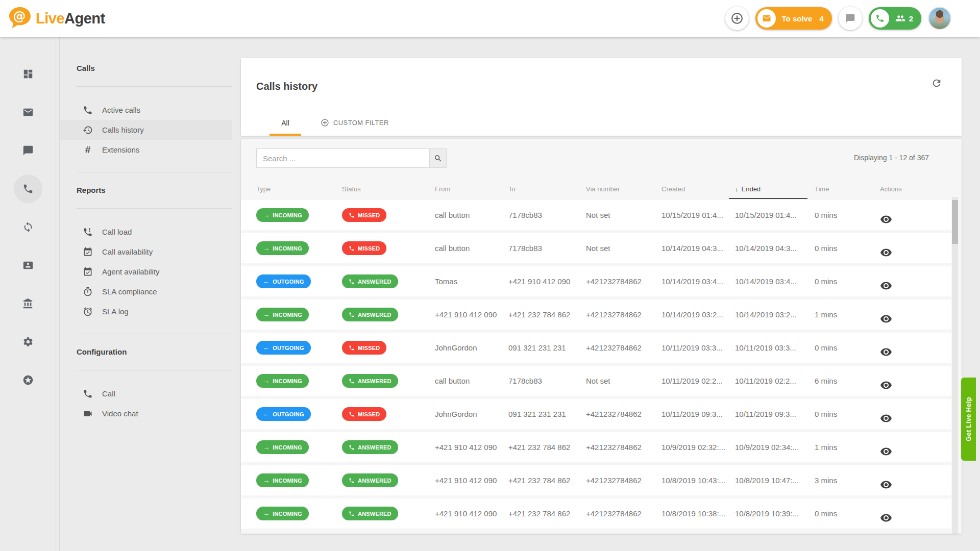  Describe the element at coordinates (937, 83) in the screenshot. I see `refresh-button` at that location.